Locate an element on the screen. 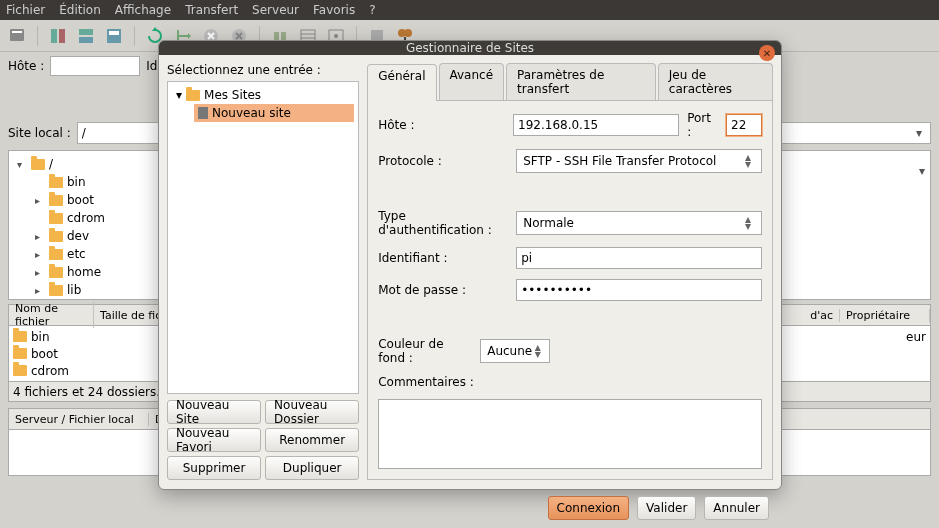 The width and height of the screenshot is (939, 528). dialog-title: Gestionnaire de Sites is located at coordinates (470, 48).